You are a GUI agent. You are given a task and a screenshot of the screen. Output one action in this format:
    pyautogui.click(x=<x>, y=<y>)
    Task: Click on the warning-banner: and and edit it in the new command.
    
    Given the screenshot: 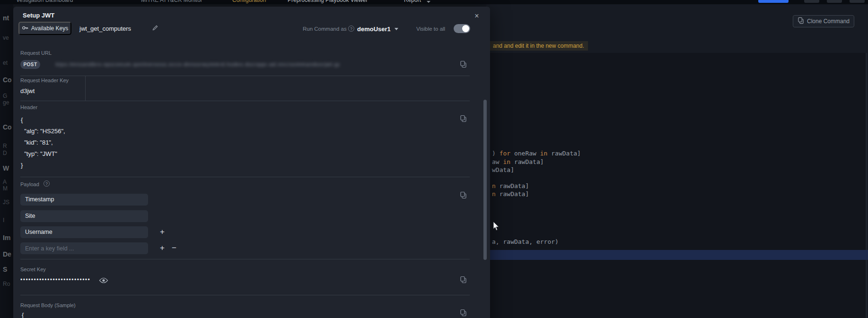 What is the action you would take?
    pyautogui.click(x=539, y=46)
    